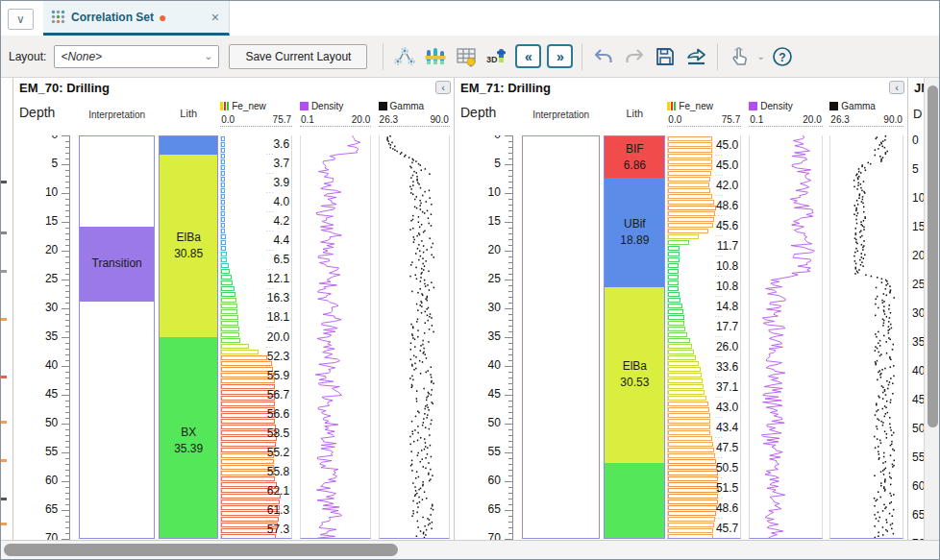  What do you see at coordinates (696, 57) in the screenshot?
I see `export-button` at bounding box center [696, 57].